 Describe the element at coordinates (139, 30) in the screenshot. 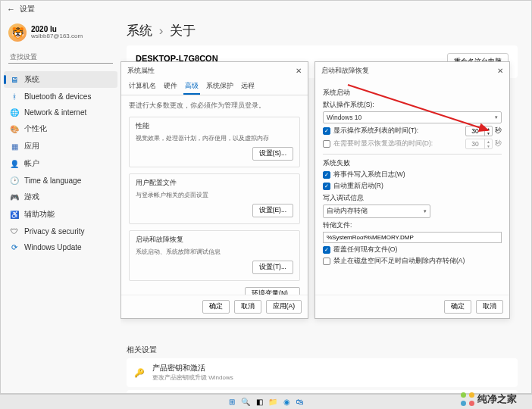

I see `breadcrumb-system: 系统` at that location.